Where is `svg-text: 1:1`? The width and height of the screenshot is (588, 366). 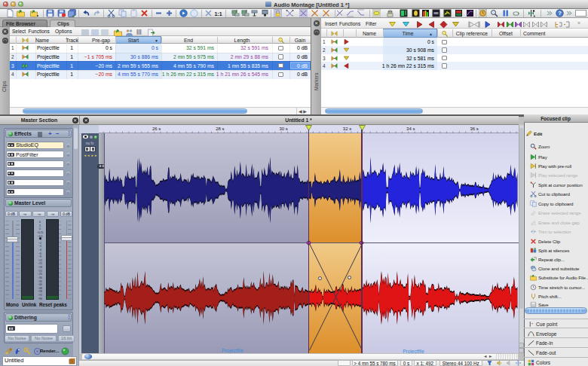 svg-text: 1:1 is located at coordinates (218, 14).